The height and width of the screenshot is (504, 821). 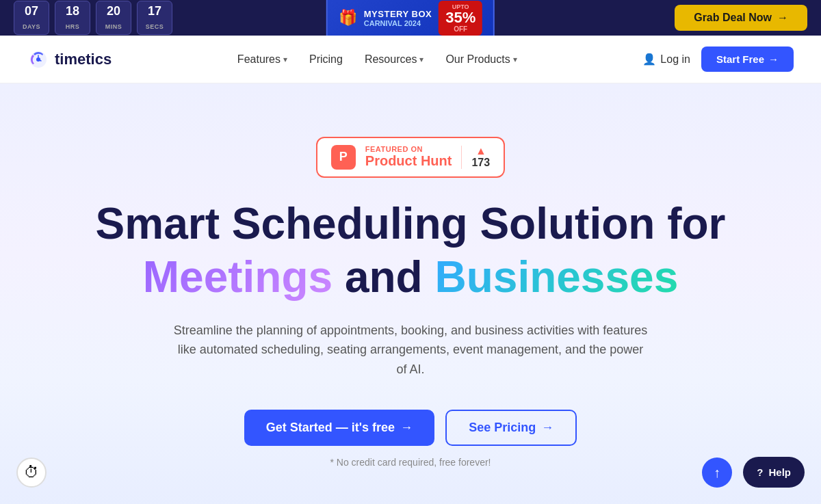 I want to click on discount-percent: 35%, so click(x=460, y=18).